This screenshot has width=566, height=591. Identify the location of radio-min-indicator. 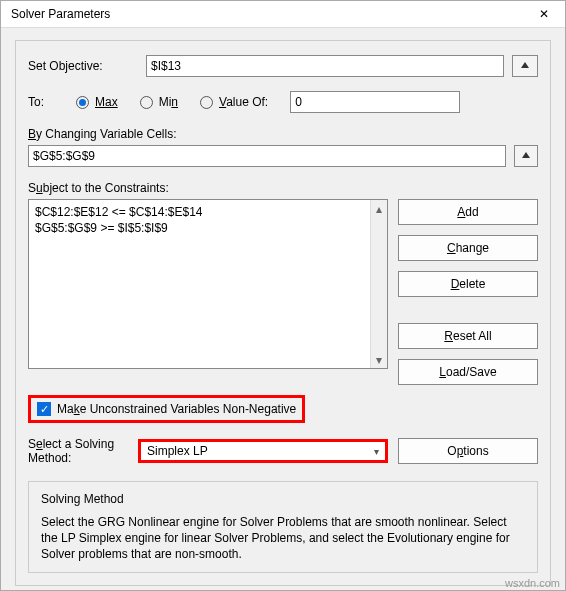
(146, 102).